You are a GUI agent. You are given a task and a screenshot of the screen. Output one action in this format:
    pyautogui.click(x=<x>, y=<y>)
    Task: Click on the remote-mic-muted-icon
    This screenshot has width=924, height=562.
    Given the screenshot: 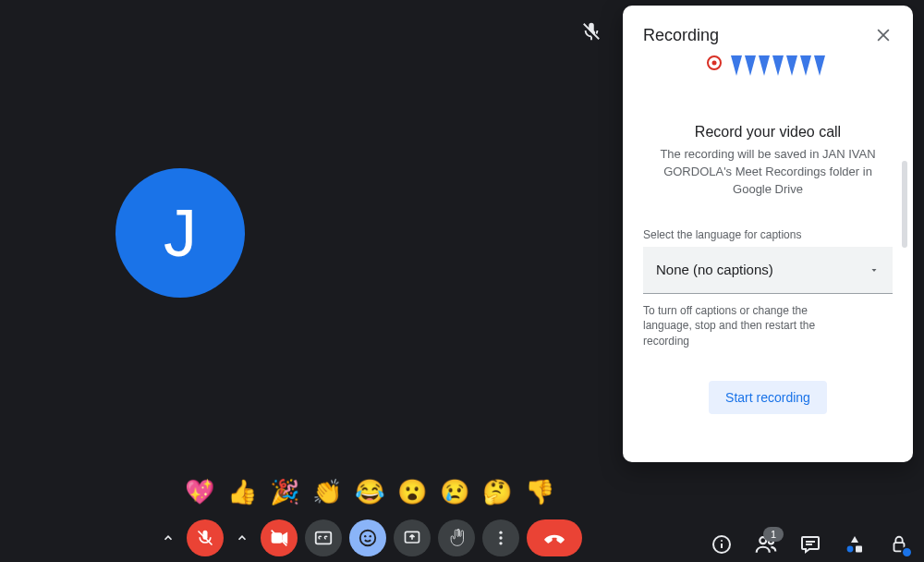 What is the action you would take?
    pyautogui.click(x=591, y=31)
    